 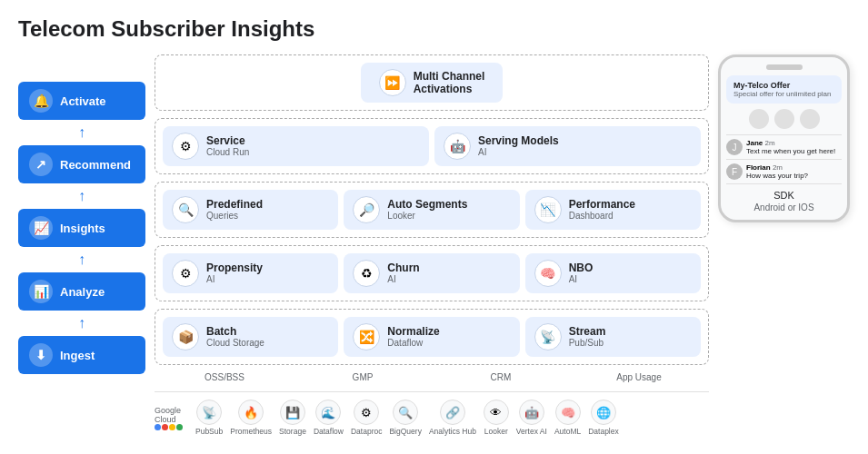 What do you see at coordinates (501, 378) in the screenshot?
I see `label-crm: CRM` at bounding box center [501, 378].